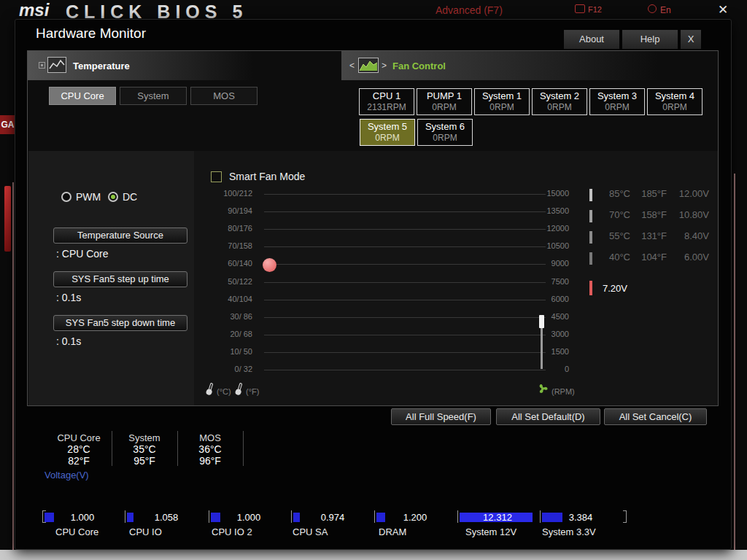 Image resolution: width=747 pixels, height=560 pixels. I want to click on advanced-mode-menu: Advanced (F7), so click(469, 10).